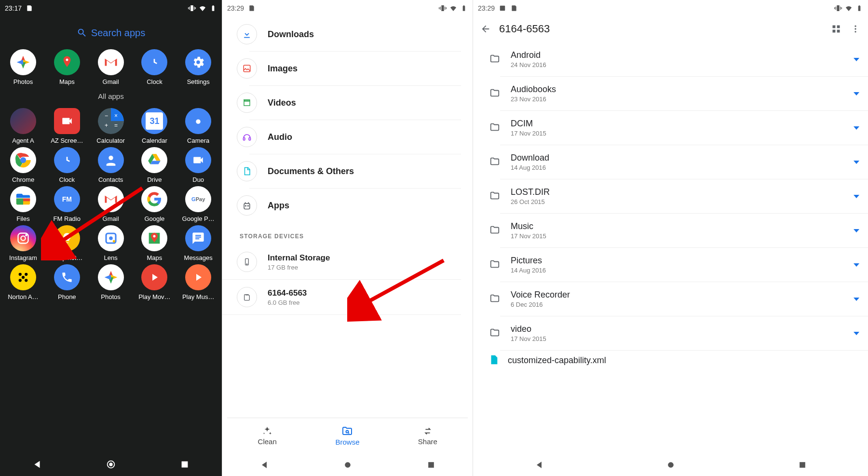  Describe the element at coordinates (67, 126) in the screenshot. I see `app-az-screen: AZ Scree…` at that location.